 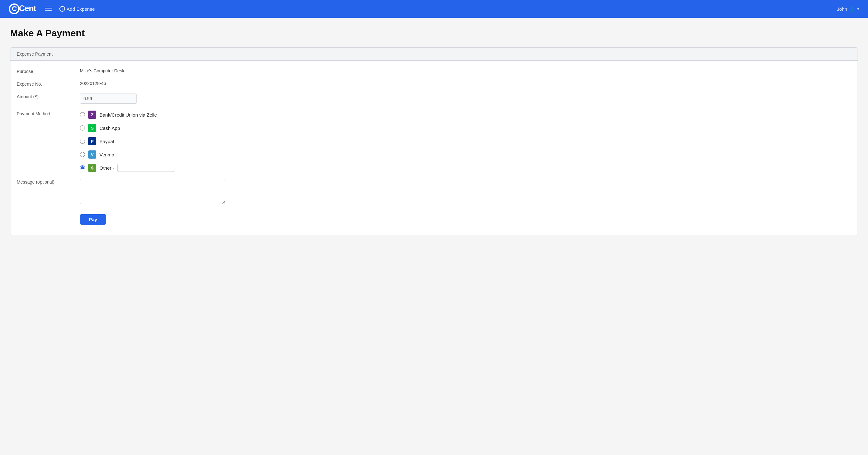 What do you see at coordinates (49, 9) in the screenshot?
I see `menu-icon` at bounding box center [49, 9].